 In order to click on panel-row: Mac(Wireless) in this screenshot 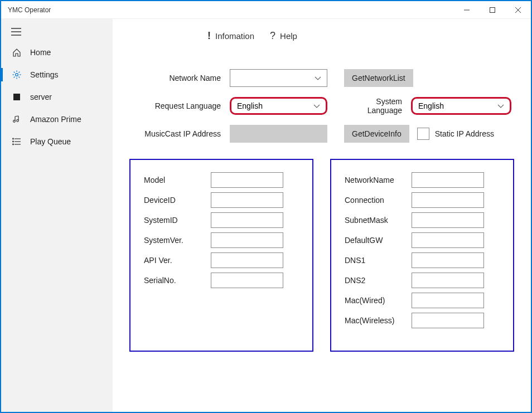, I will do `click(422, 320)`.